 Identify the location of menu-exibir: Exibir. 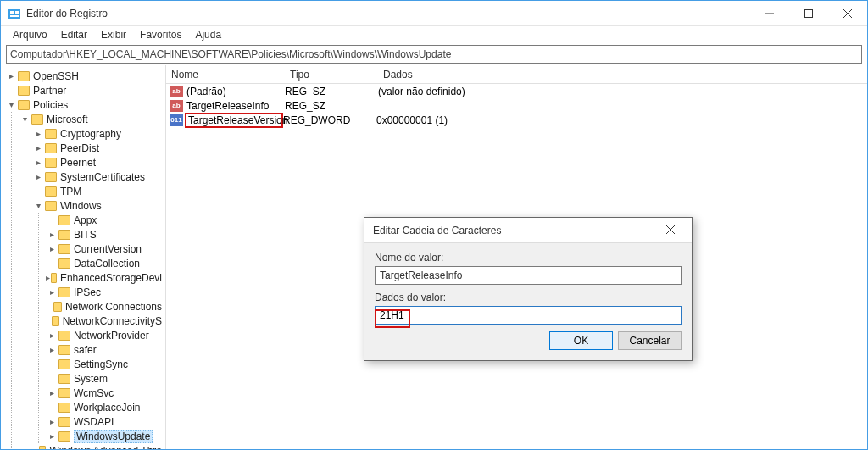
(114, 35).